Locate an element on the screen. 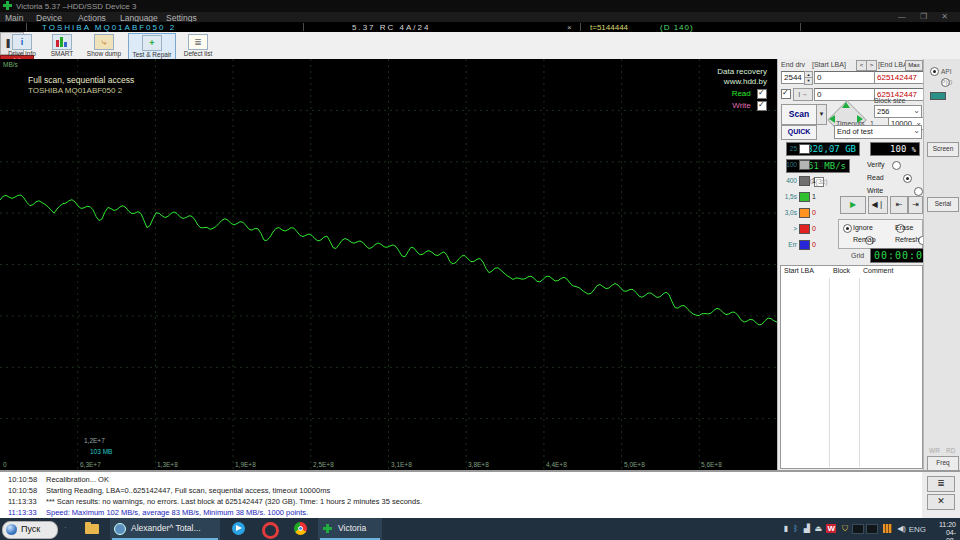 This screenshot has width=960, height=540. wr-label: WR is located at coordinates (934, 450).